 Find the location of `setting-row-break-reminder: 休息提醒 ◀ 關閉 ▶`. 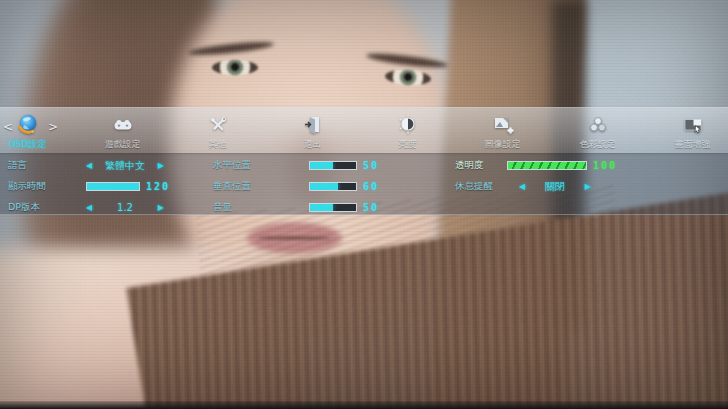

setting-row-break-reminder: 休息提醒 ◀ 關閉 ▶ is located at coordinates (562, 186).